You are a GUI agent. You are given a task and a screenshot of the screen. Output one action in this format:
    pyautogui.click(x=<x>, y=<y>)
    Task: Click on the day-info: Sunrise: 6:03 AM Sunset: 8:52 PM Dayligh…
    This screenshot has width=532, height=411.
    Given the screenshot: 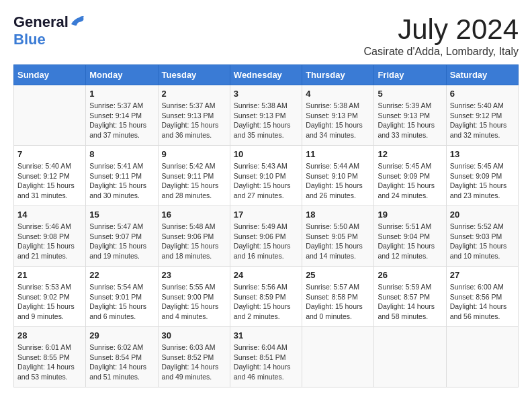 What is the action you would take?
    pyautogui.click(x=194, y=363)
    